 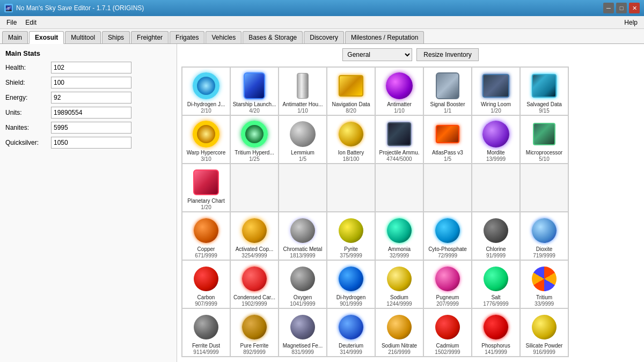 I want to click on tab-exosuit: Exosuit, so click(x=46, y=38).